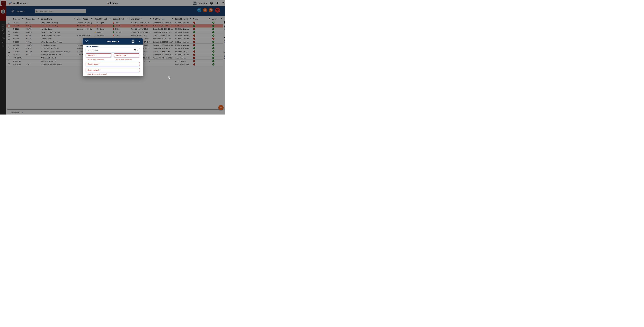 The image size is (644, 327). I want to click on mouse-cursor, so click(170, 77).